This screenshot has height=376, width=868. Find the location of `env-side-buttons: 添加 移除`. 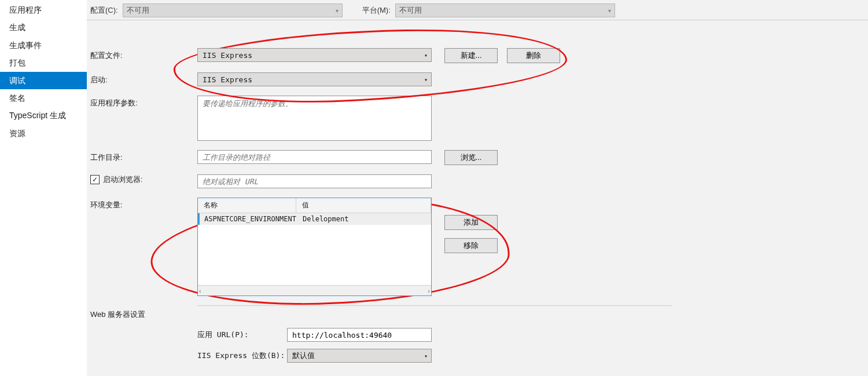

env-side-buttons: 添加 移除 is located at coordinates (471, 234).